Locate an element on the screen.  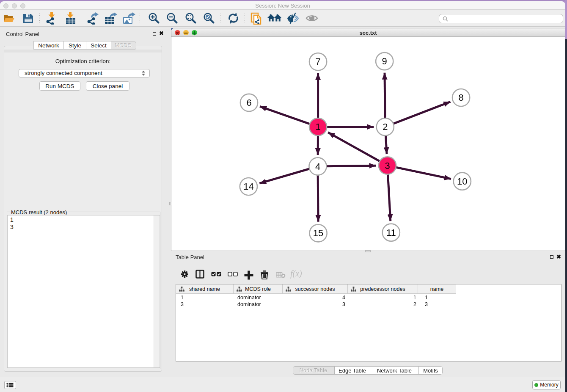
svg-text: 7 is located at coordinates (318, 62).